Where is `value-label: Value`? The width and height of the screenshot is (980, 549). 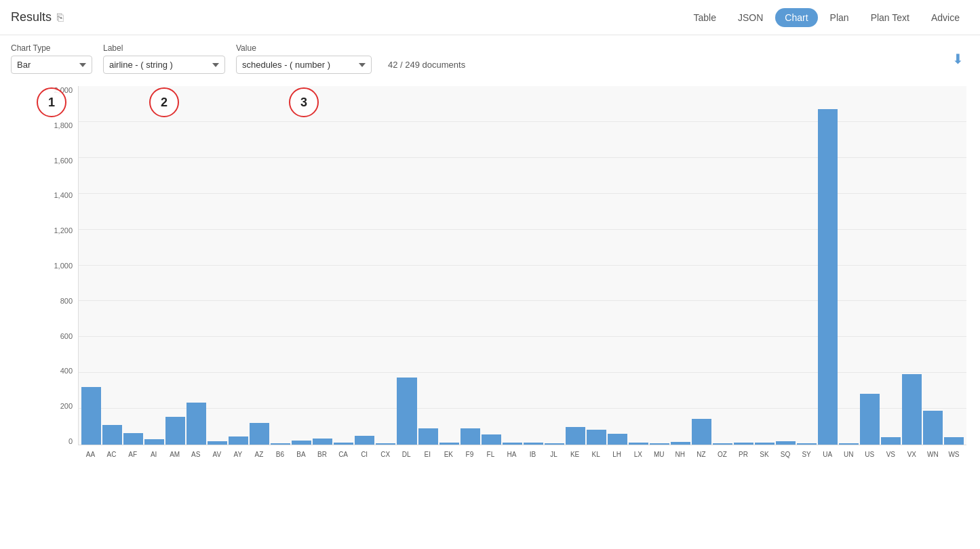
value-label: Value is located at coordinates (304, 48).